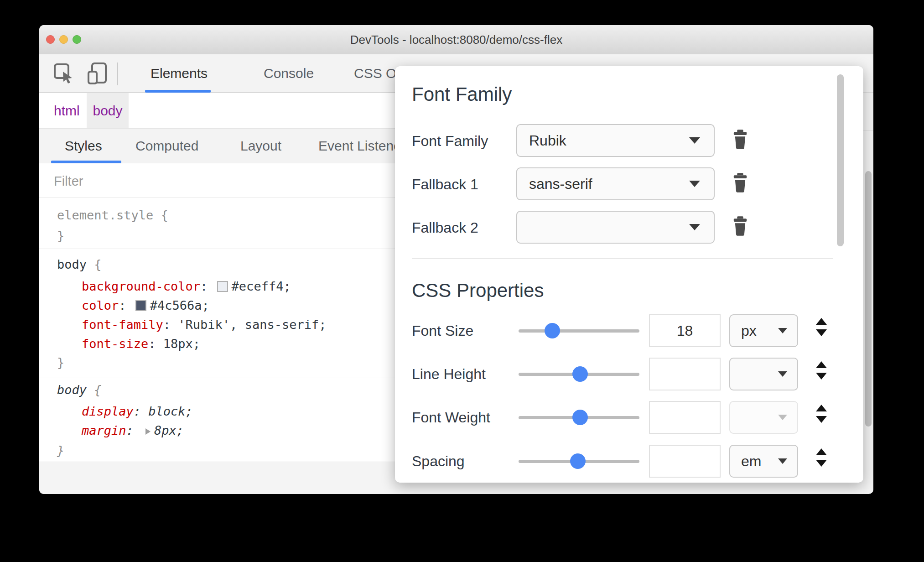 The height and width of the screenshot is (562, 924). I want to click on window-scrollbar-thumb, so click(868, 299).